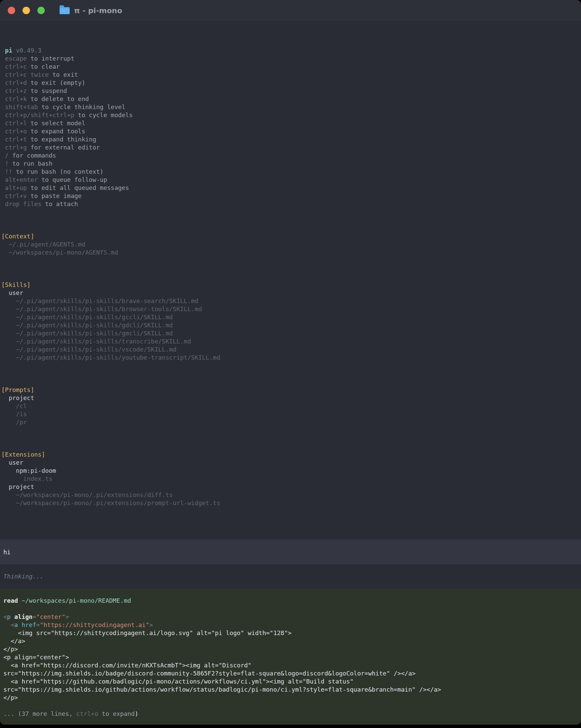  What do you see at coordinates (289, 131) in the screenshot?
I see `terminal-line: ctrl+o to expand tools` at bounding box center [289, 131].